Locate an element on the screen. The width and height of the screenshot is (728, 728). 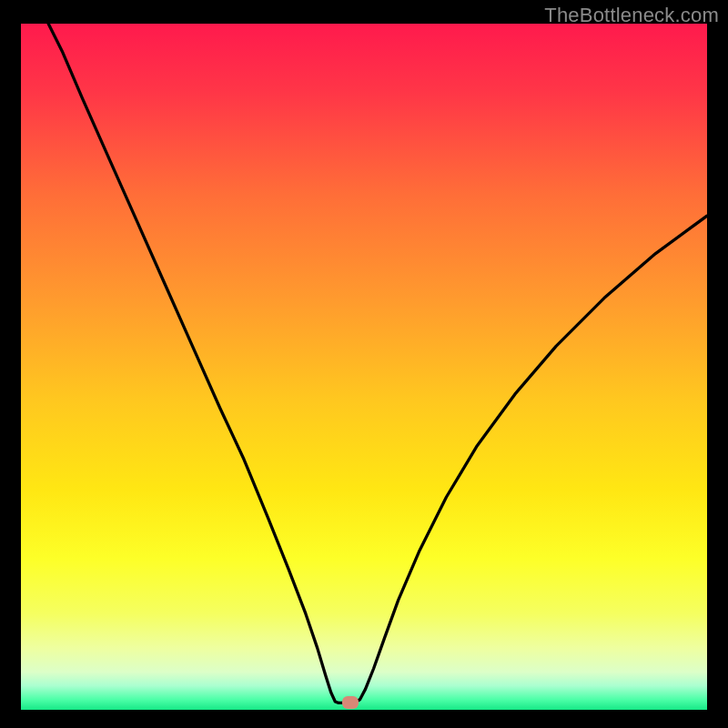
watermark-text: TheBottleneck.com is located at coordinates (632, 15).